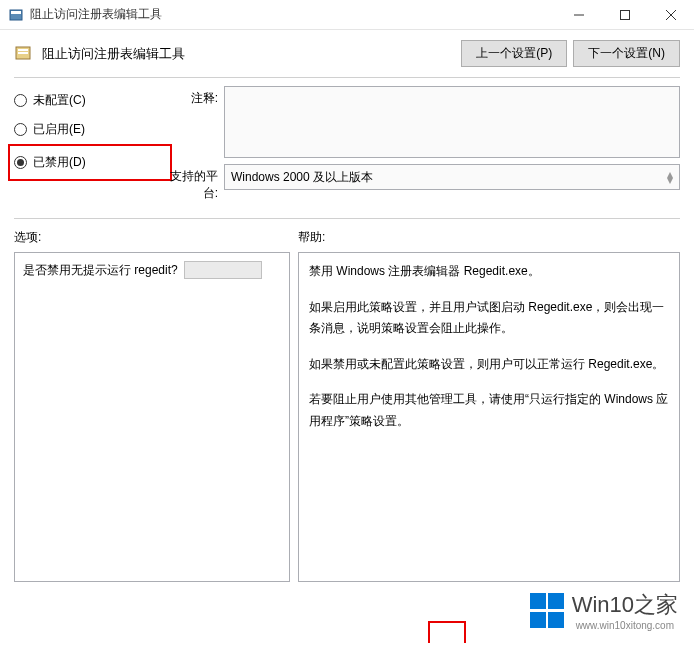 This screenshot has width=694, height=645. What do you see at coordinates (489, 365) in the screenshot?
I see `help-paragraph: 如果禁用或未配置此策略设置，则用户可以正常运行 Regedit.exe。` at bounding box center [489, 365].